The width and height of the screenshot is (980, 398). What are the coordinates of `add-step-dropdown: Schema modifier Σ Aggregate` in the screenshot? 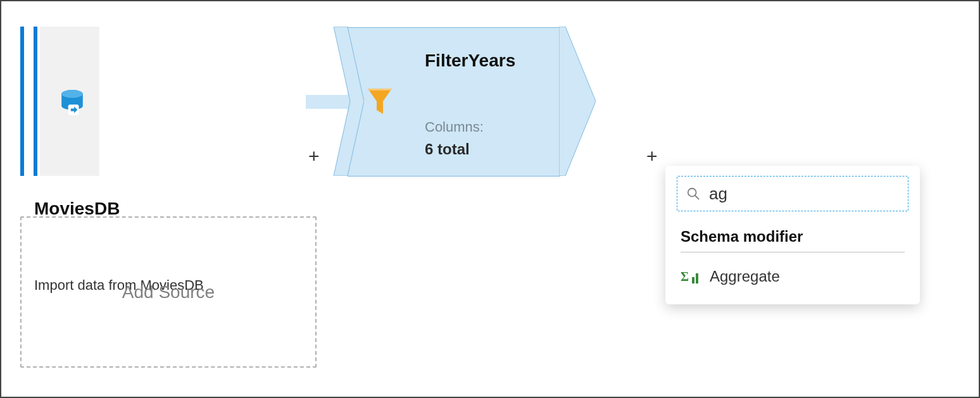 It's located at (793, 235).